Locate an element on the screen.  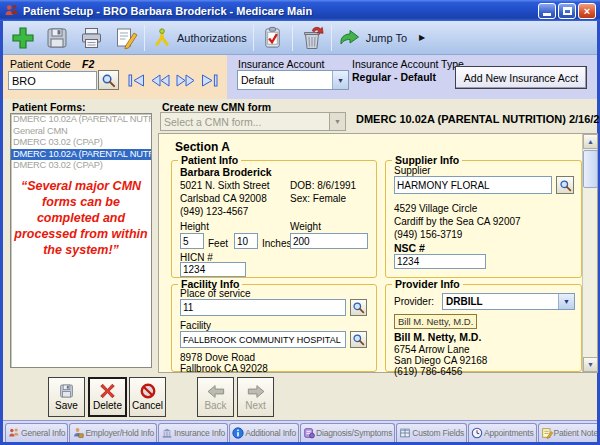
form-scrollbar: ▲ ▼ is located at coordinates (590, 253).